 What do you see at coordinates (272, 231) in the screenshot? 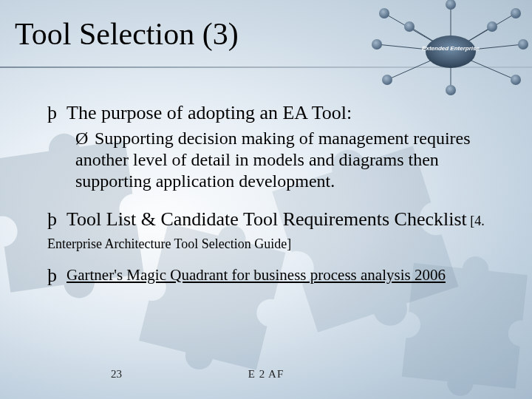
I see `bullet-item-tool-list: þTool List & Candidate Tool Requirements…` at bounding box center [272, 231].